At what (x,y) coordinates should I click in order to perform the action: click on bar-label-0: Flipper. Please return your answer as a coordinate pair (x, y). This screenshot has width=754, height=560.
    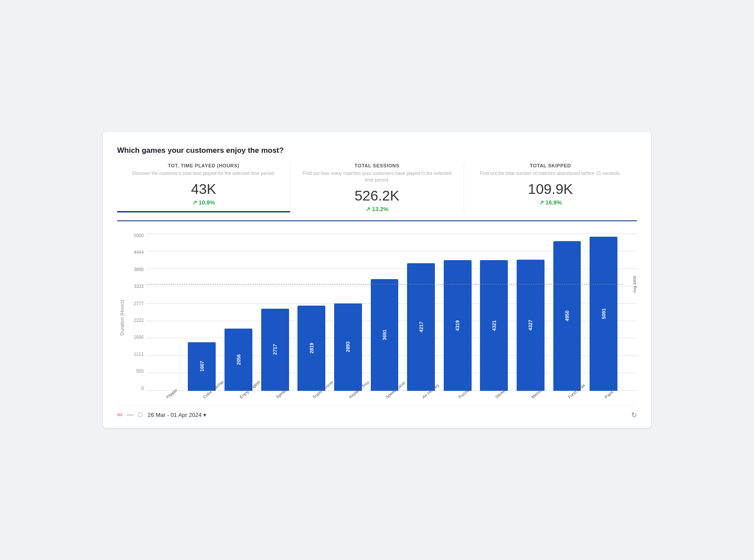
    Looking at the image, I should click on (171, 393).